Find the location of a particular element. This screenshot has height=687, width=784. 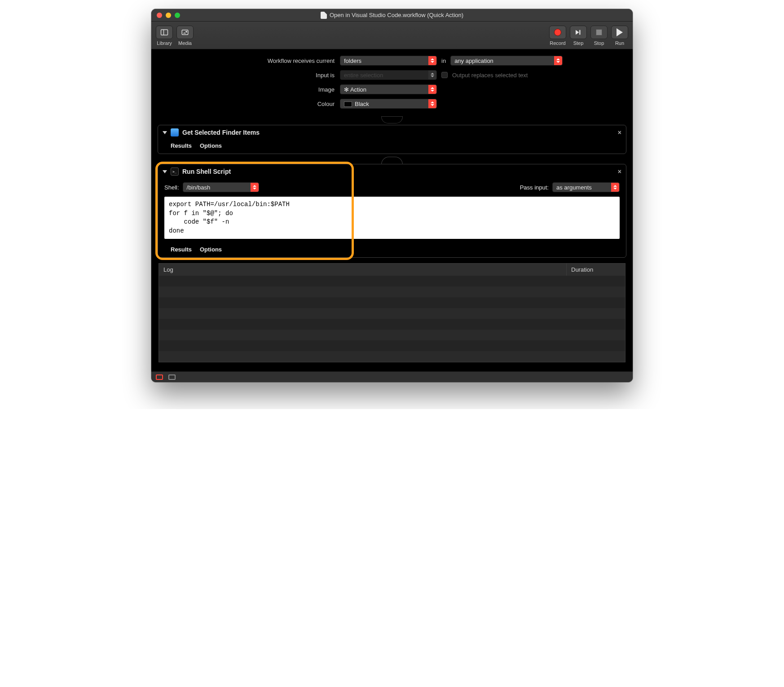

close-window-button is located at coordinates (159, 15).